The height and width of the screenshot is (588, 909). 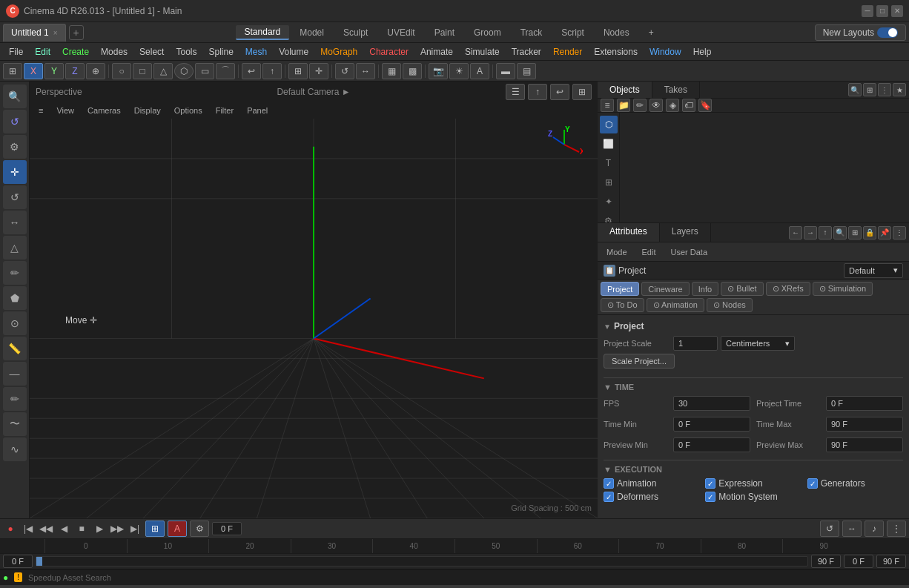 I want to click on layout-tab-model: Model, so click(x=311, y=33).